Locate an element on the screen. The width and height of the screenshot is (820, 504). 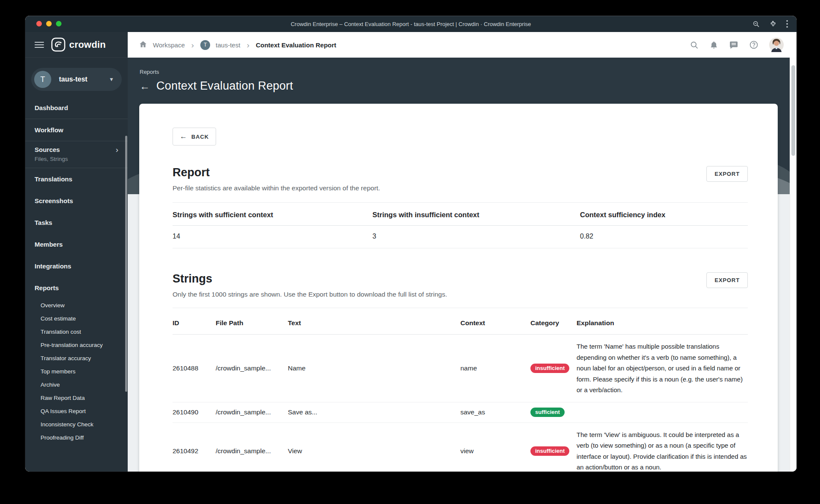
breadcrumb-project: taus-test is located at coordinates (228, 45).